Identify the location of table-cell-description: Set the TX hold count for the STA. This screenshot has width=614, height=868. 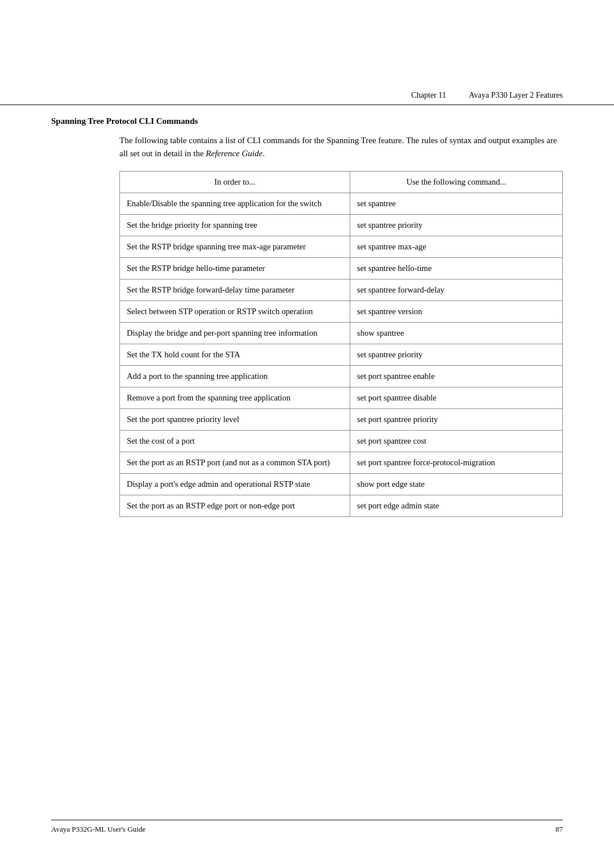
(235, 355).